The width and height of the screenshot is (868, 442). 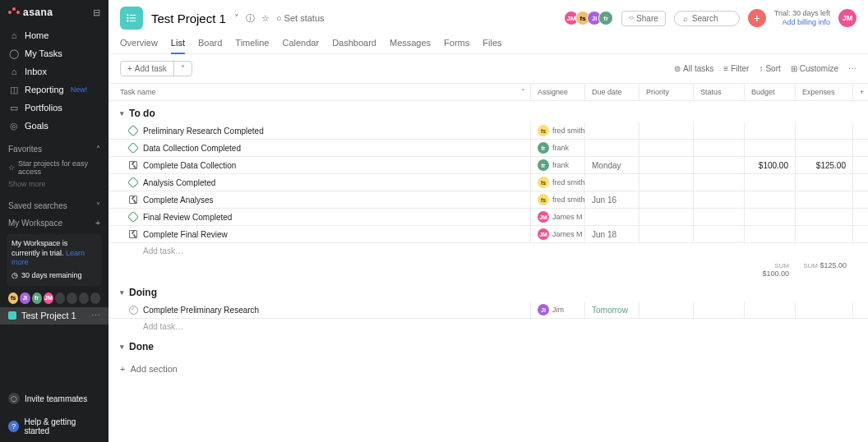 I want to click on assignee-cell: JiJim, so click(x=558, y=310).